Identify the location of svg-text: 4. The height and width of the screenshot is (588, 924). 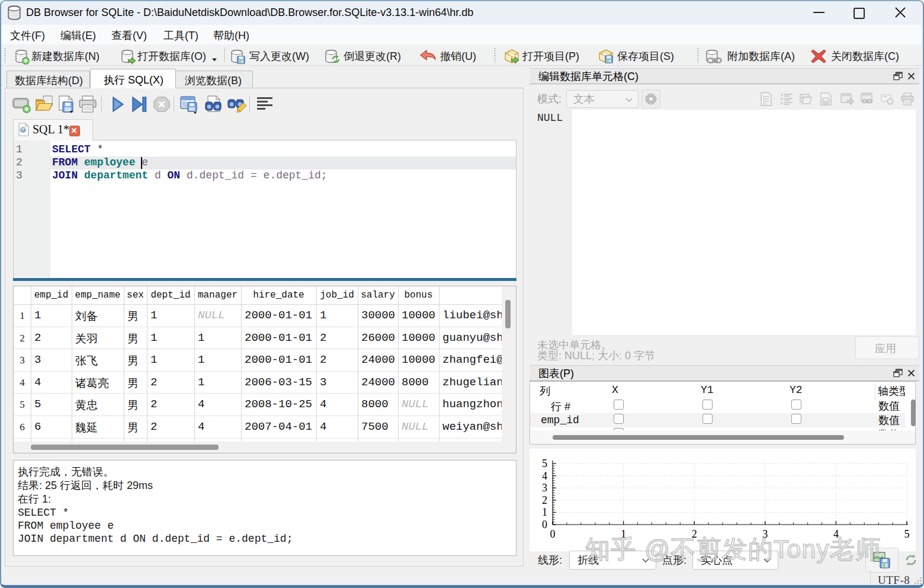
(545, 476).